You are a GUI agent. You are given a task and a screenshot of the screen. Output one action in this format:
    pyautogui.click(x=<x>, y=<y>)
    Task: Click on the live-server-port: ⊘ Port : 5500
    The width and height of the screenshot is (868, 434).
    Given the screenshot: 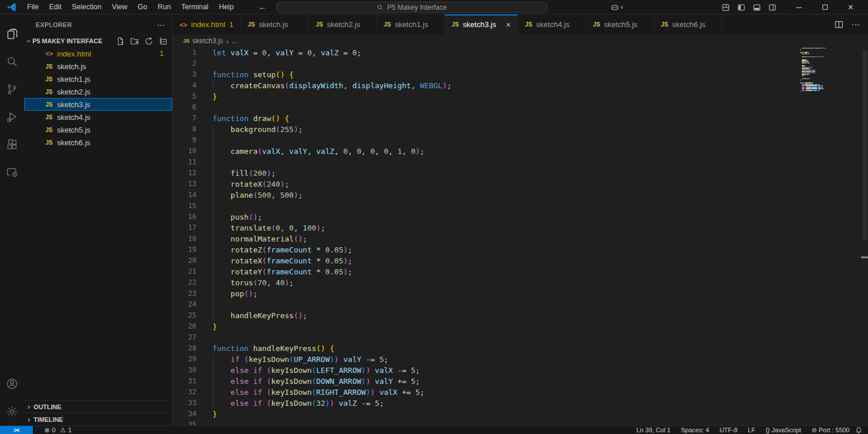 What is the action you would take?
    pyautogui.click(x=831, y=430)
    